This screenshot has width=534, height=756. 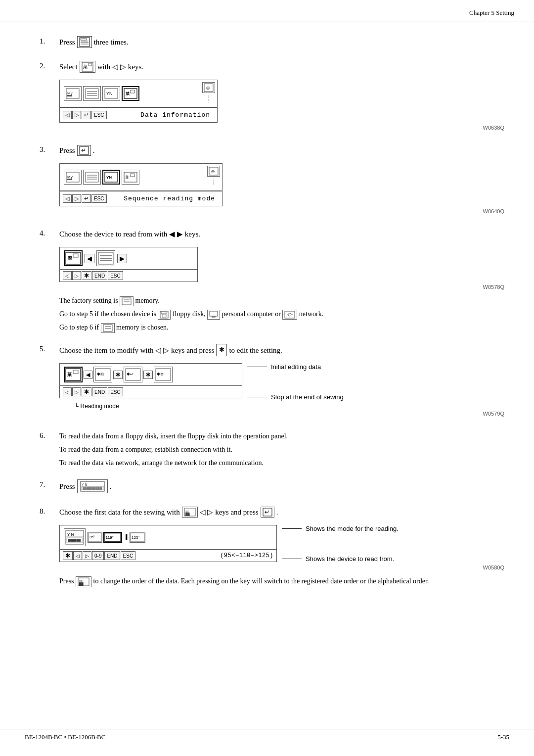 I want to click on step-4-text: Choose the device to read from with ◀ ▶ …, so click(x=282, y=234).